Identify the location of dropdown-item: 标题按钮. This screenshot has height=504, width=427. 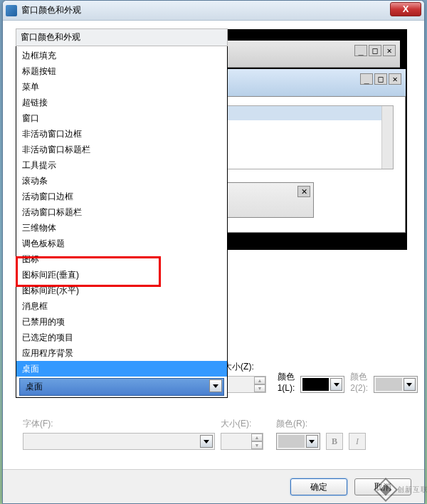
(122, 71).